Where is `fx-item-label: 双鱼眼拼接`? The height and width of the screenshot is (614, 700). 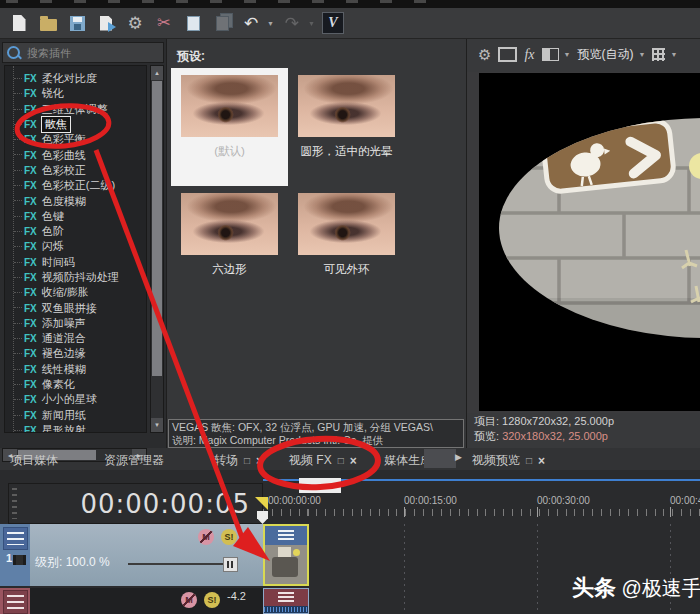 fx-item-label: 双鱼眼拼接 is located at coordinates (70, 308).